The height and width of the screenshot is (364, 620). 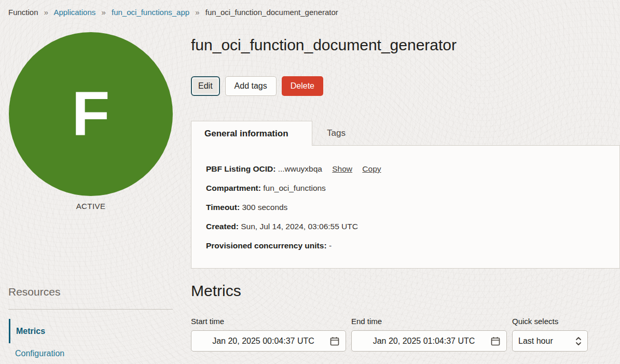 I want to click on breadcrumb: Function » Applications » fun_oci_functi…, so click(x=173, y=12).